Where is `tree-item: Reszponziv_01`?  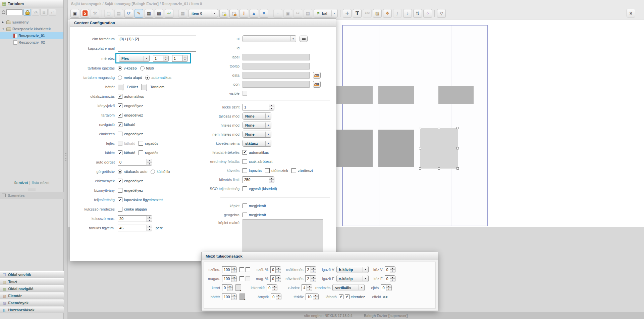 tree-item: Reszponziv_01 is located at coordinates (32, 36).